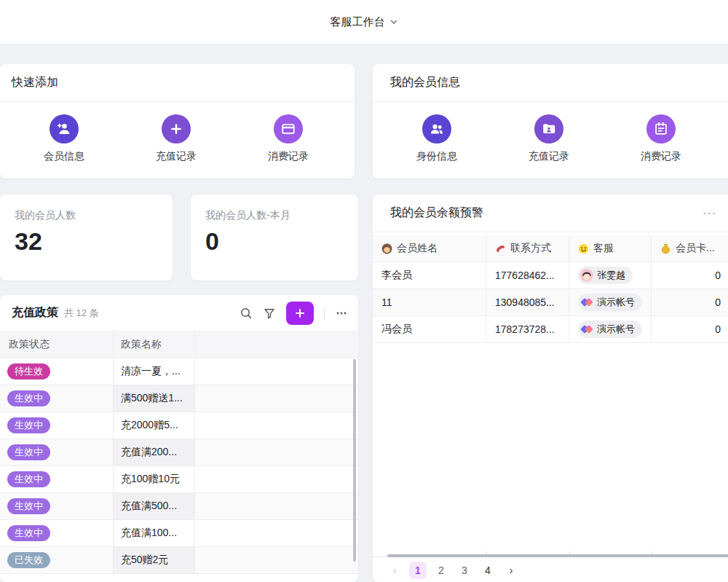  I want to click on phone-icon, so click(501, 249).